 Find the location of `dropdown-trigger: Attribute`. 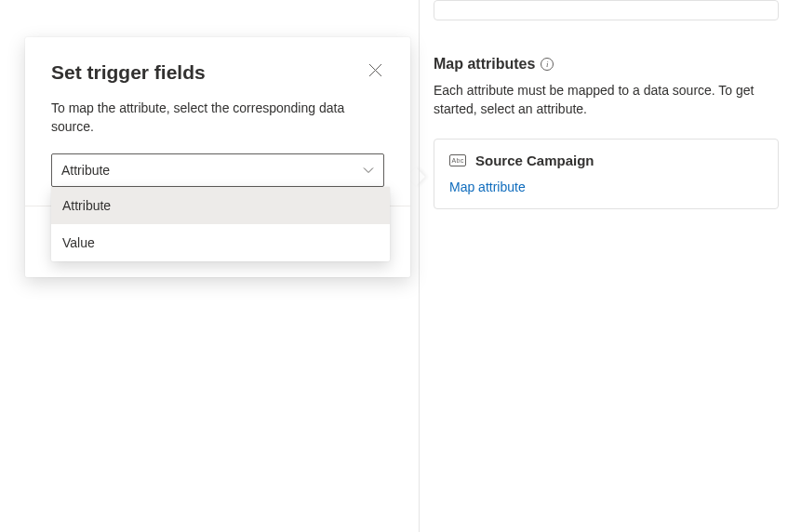

dropdown-trigger: Attribute is located at coordinates (218, 170).